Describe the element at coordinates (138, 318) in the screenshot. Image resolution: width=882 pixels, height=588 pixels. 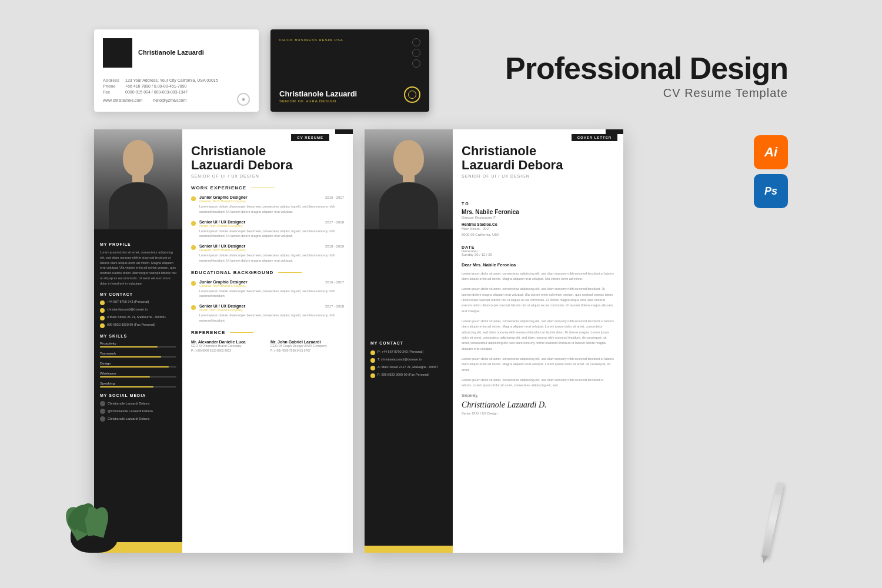
I see `contact-item-3: 4 Main Street 21 21, Melbourne - 000661` at that location.